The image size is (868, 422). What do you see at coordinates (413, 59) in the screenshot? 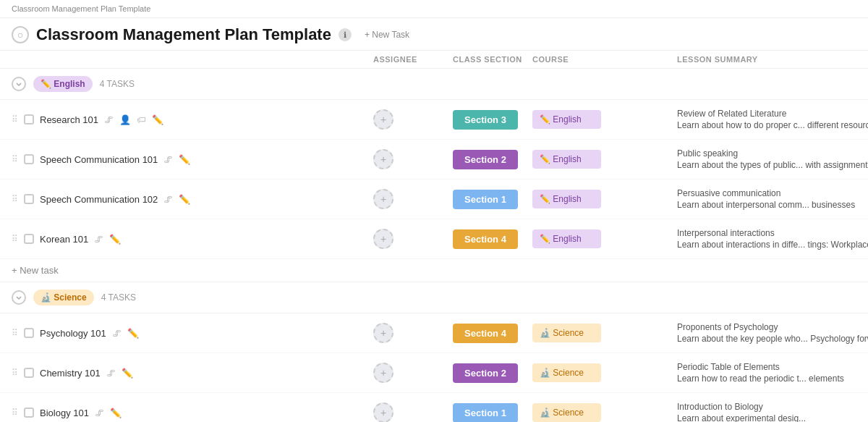
I see `col-assignee: ASSIGNEE` at bounding box center [413, 59].